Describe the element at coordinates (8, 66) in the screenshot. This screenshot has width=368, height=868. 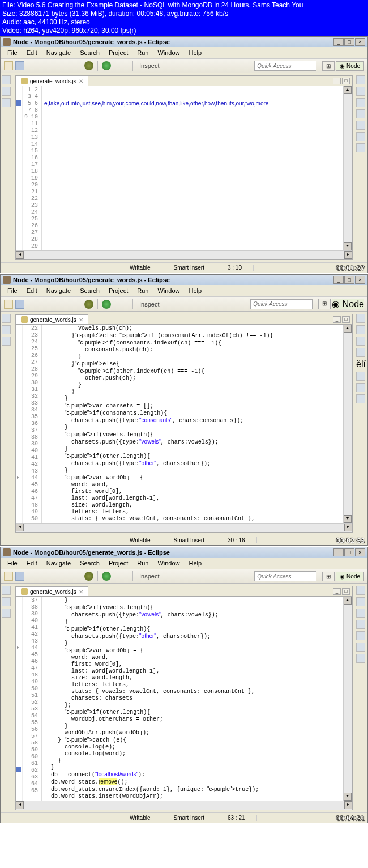
I see `new-button` at that location.